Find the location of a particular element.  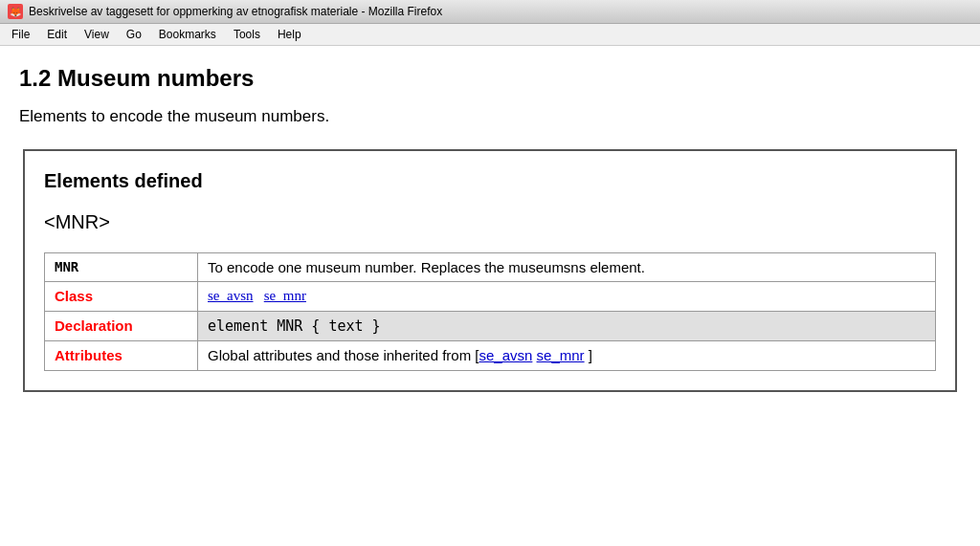

label-declaration: Declaration is located at coordinates (122, 327).